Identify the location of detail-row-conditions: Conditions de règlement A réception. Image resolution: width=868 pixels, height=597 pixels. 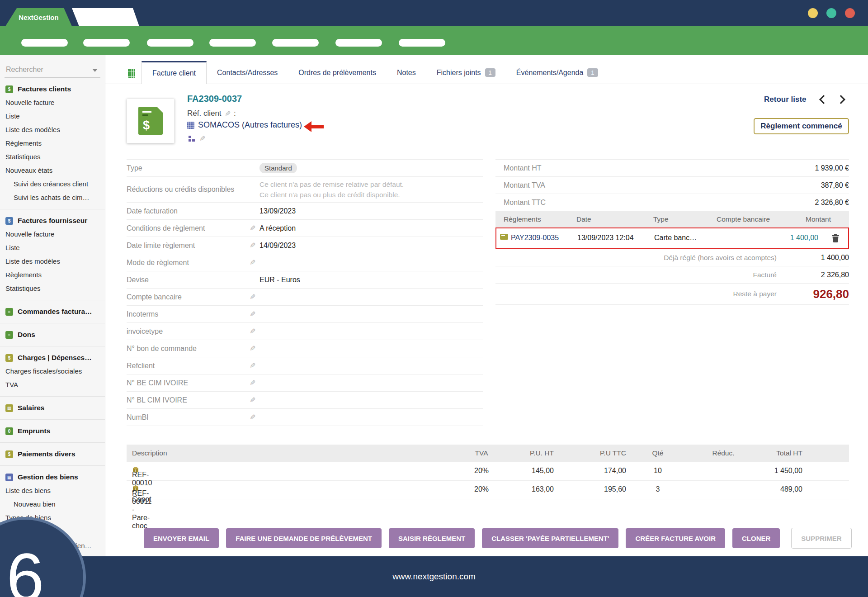
(305, 228).